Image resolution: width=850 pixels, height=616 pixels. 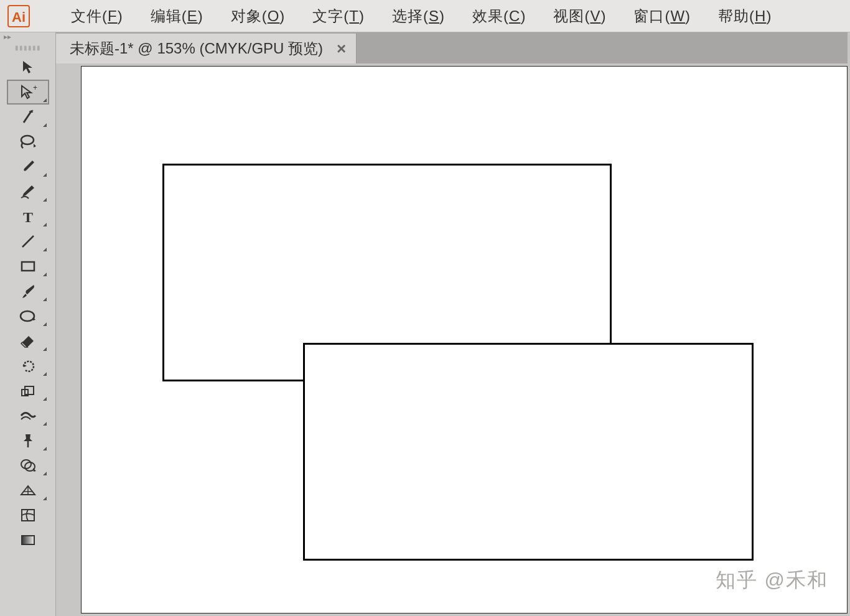 I want to click on pin-icon, so click(x=28, y=441).